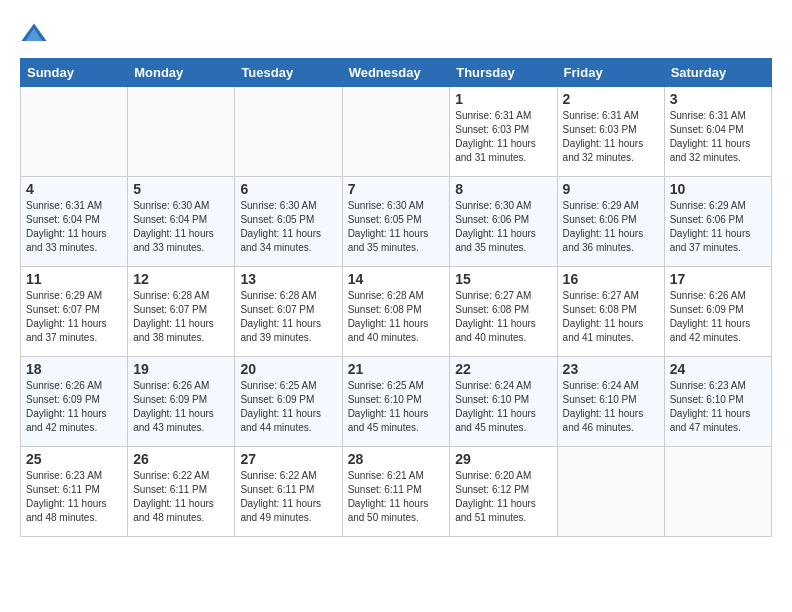  Describe the element at coordinates (288, 421) in the screenshot. I see `day-info-line: Daylight: 11 hours and 44 minutes.` at that location.